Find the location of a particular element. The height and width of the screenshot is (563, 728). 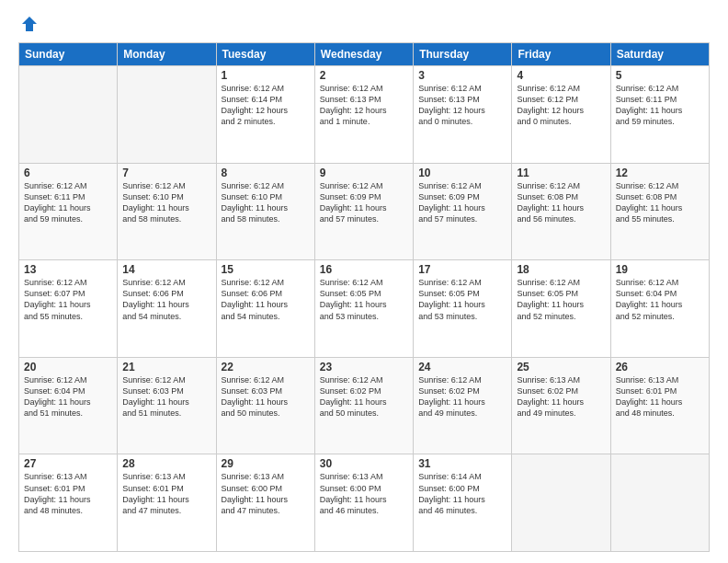

calendar-cell: 9Sunrise: 6:12 AM Sunset: 6:09 PM Daylig… is located at coordinates (364, 212).